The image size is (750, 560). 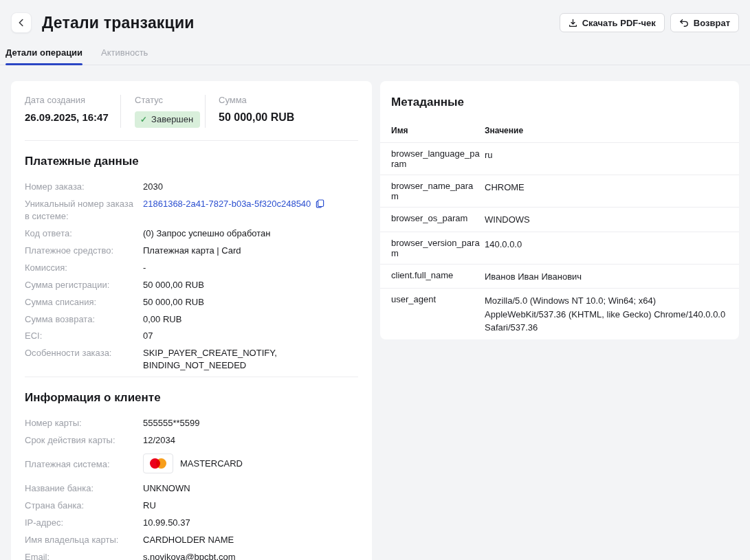 I want to click on kv-value: 21861368-2a41-7827-b03a-5f320c248540, so click(x=234, y=204).